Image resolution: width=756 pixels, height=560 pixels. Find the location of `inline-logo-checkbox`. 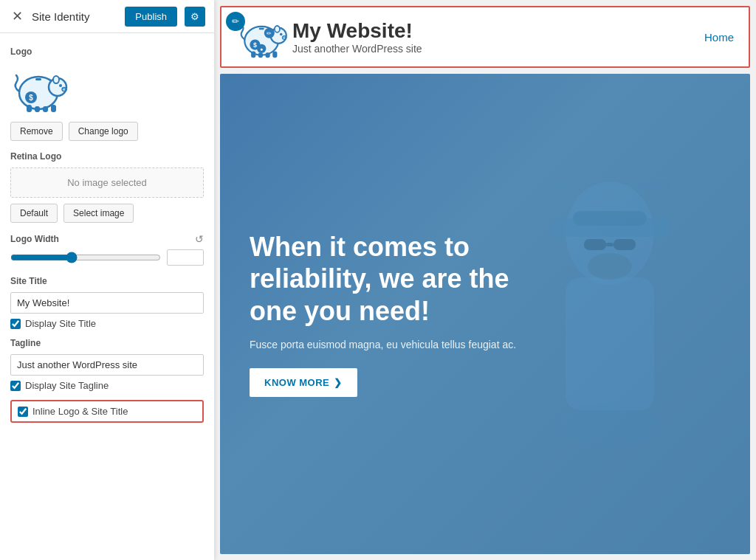

inline-logo-checkbox is located at coordinates (23, 412).